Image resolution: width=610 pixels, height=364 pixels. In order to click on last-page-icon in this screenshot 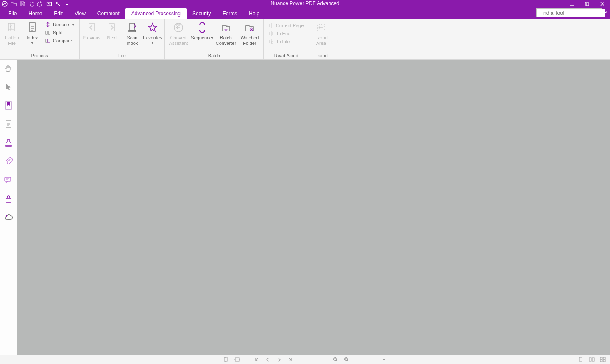, I will do `click(290, 360)`.